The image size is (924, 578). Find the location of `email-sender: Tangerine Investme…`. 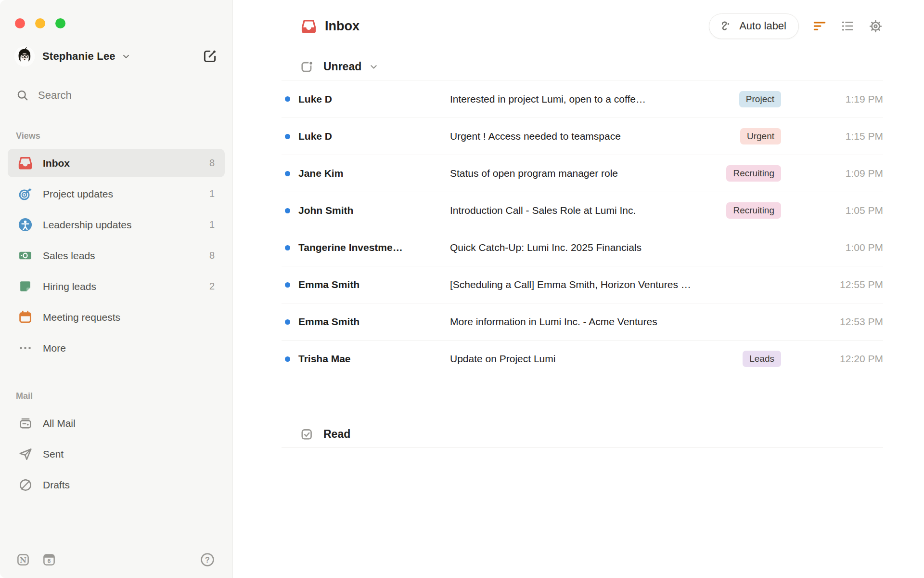

email-sender: Tangerine Investme… is located at coordinates (374, 248).